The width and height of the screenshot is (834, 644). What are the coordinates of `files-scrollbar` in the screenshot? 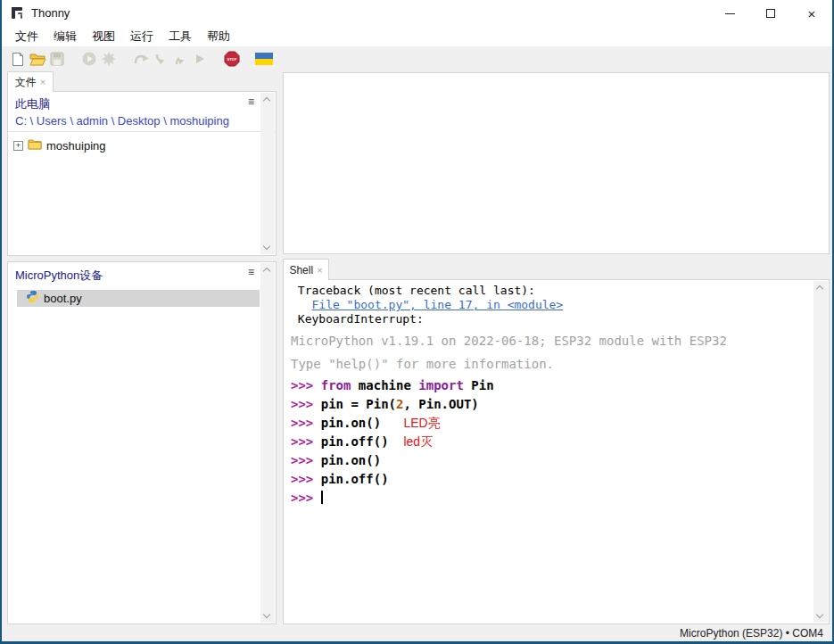 It's located at (268, 173).